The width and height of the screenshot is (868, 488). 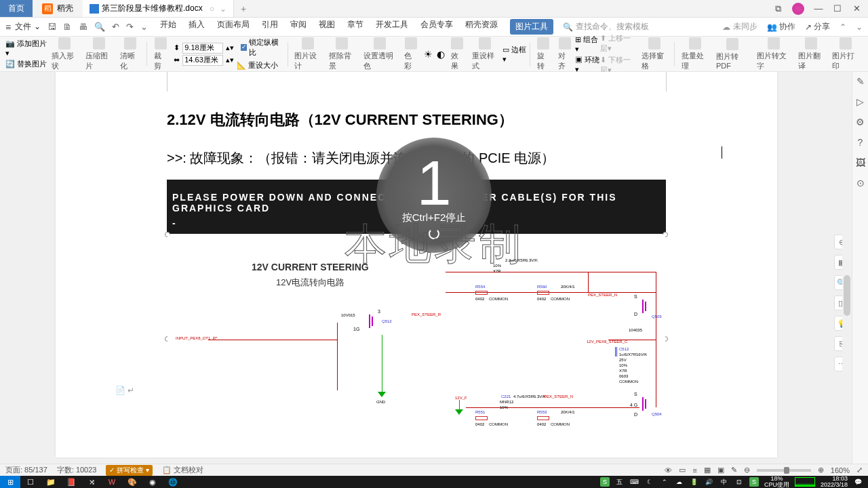 What do you see at coordinates (115, 27) in the screenshot?
I see `undo-icon: ↶` at bounding box center [115, 27].